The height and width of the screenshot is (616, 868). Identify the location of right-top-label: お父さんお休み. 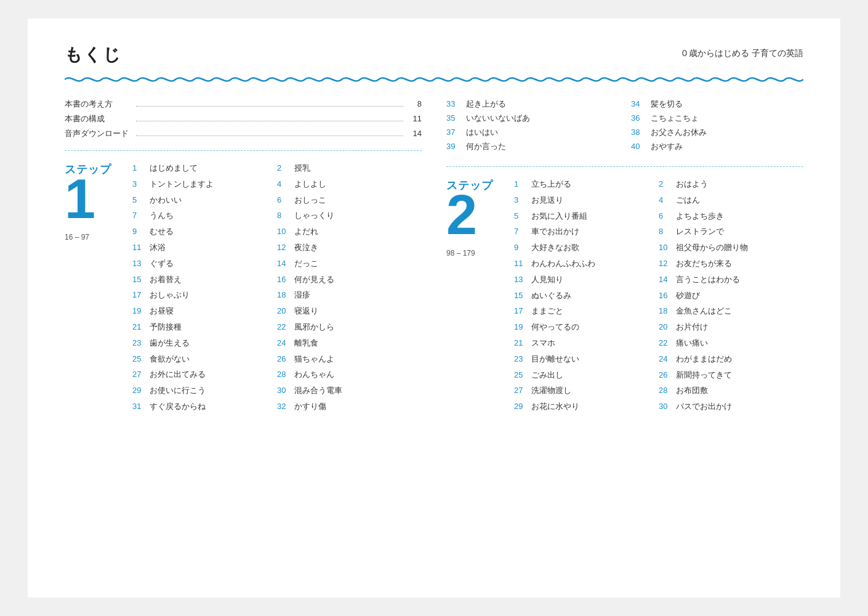
(727, 132).